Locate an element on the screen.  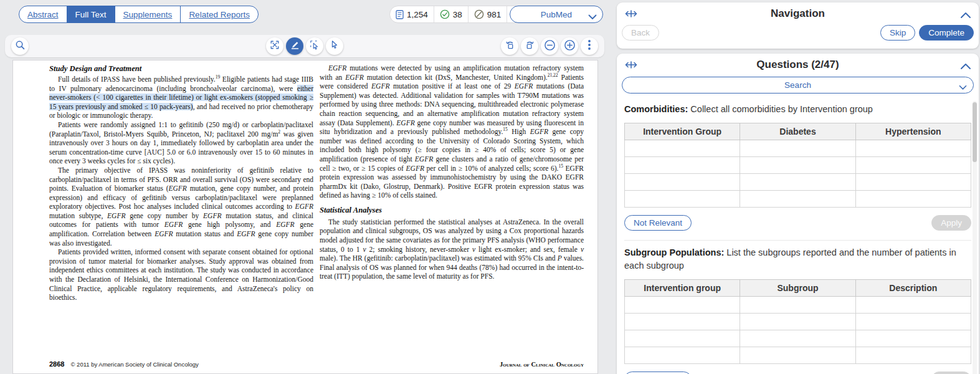
page-footer: 2868 © 2011 by American Society of Clini… is located at coordinates (316, 364).